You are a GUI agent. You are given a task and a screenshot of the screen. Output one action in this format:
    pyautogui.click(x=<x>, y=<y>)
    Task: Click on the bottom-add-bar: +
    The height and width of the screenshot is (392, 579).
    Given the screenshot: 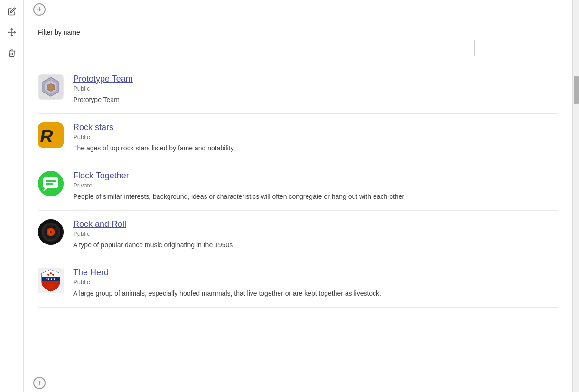 What is the action you would take?
    pyautogui.click(x=298, y=383)
    